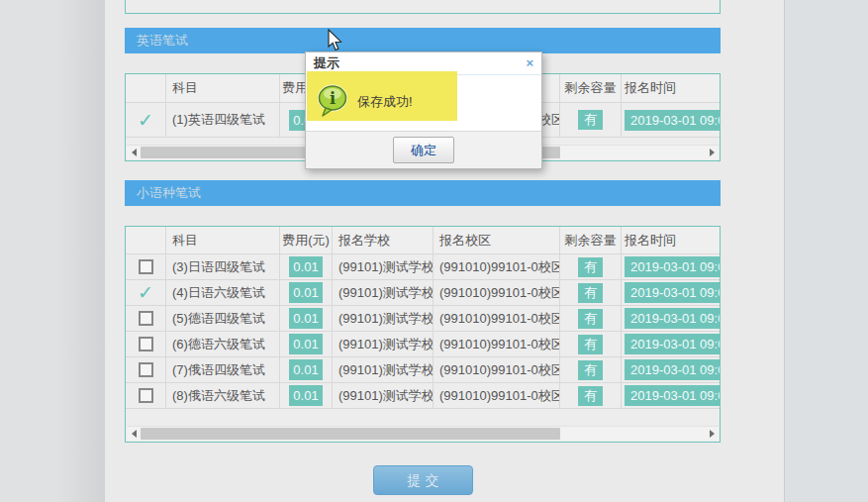 This screenshot has width=868, height=502. I want to click on section-title: 小语种笔试, so click(168, 192).